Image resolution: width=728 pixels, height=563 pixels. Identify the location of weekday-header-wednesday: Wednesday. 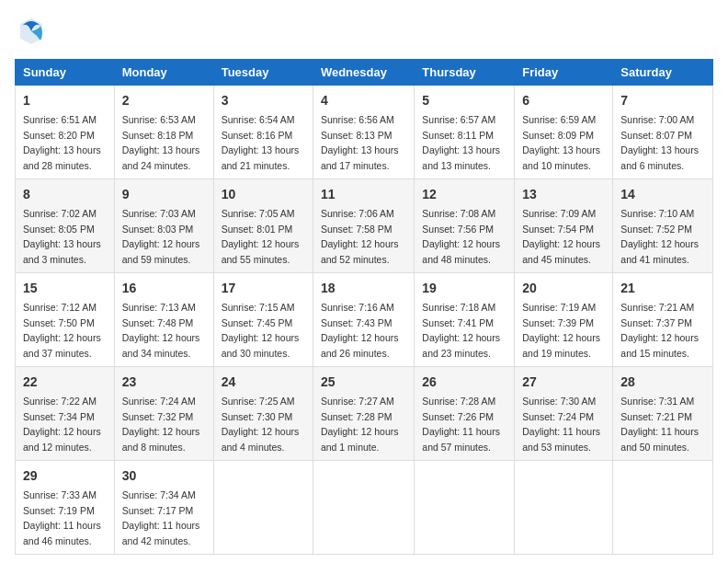
(363, 73).